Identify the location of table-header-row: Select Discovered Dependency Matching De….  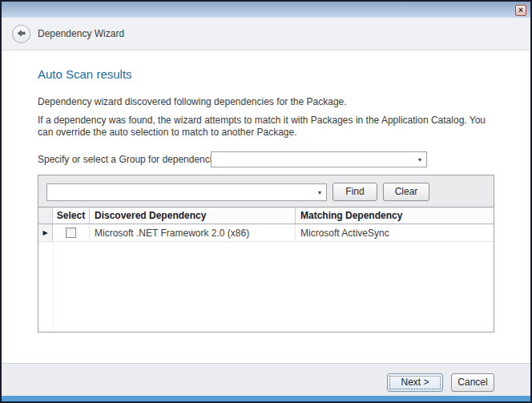
(266, 216).